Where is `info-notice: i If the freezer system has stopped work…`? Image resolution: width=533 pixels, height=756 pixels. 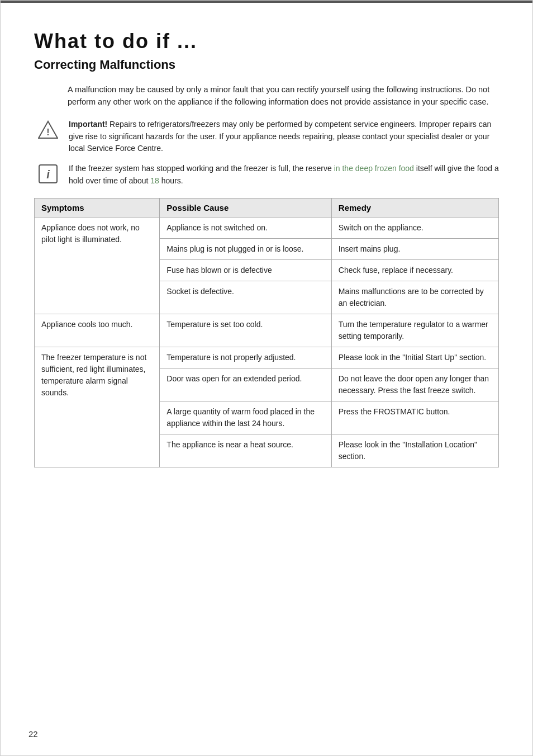 info-notice: i If the freezer system has stopped work… is located at coordinates (266, 174).